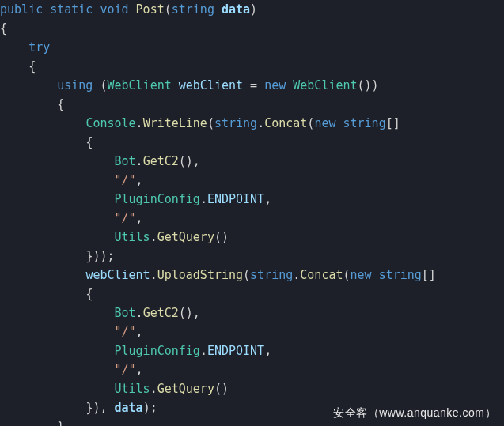  Describe the element at coordinates (176, 123) in the screenshot. I see `mth-writeline: WriteLine` at that location.